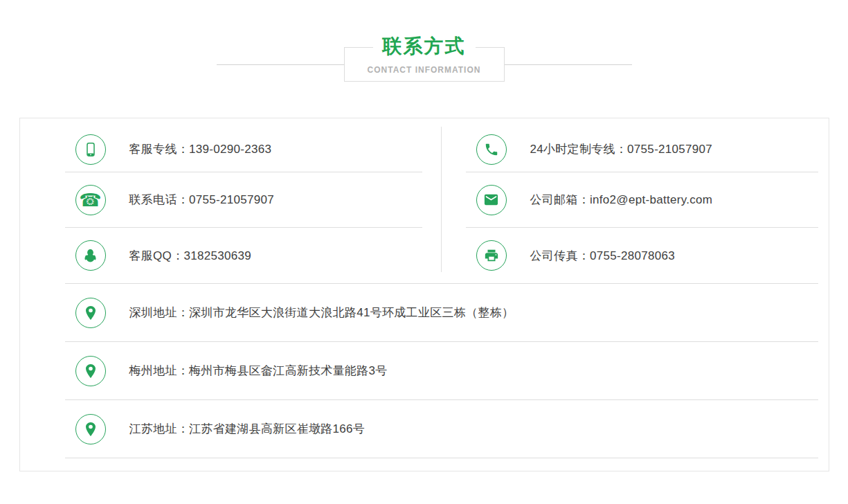 This screenshot has height=504, width=848. Describe the element at coordinates (442, 199) in the screenshot. I see `column-divider` at that location.